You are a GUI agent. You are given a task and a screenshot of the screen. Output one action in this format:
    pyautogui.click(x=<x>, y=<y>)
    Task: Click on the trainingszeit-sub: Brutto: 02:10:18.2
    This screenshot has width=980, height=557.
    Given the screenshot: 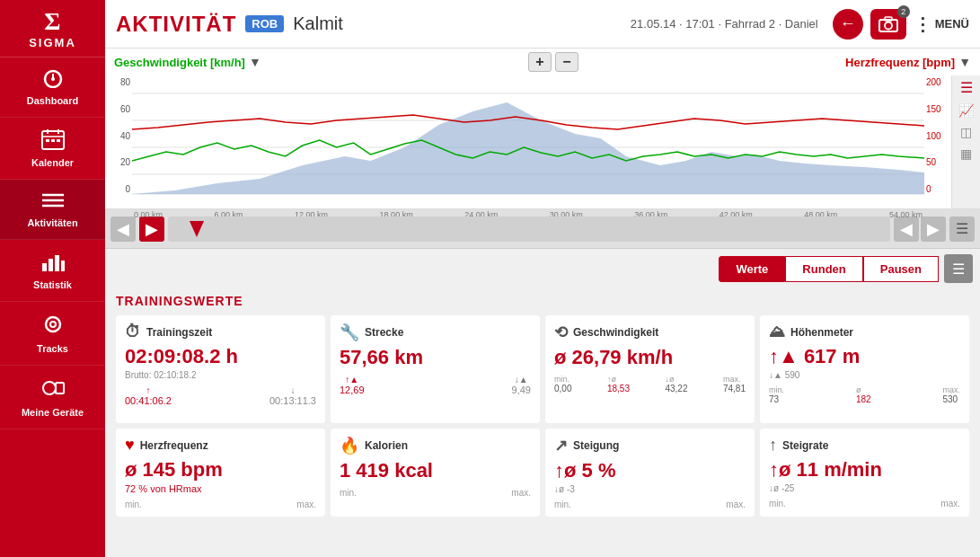 What is the action you would take?
    pyautogui.click(x=221, y=376)
    